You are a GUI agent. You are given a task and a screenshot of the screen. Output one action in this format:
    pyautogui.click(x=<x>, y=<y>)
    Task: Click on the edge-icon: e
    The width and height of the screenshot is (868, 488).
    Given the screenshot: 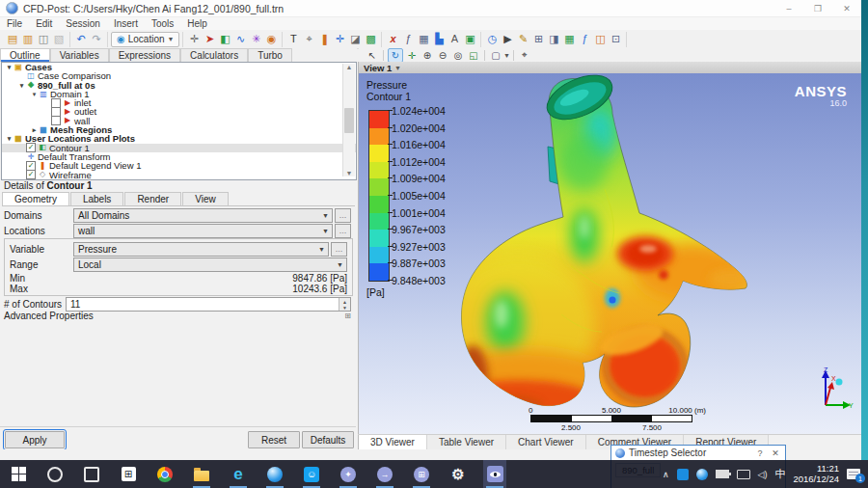 What is the action you would take?
    pyautogui.click(x=238, y=474)
    